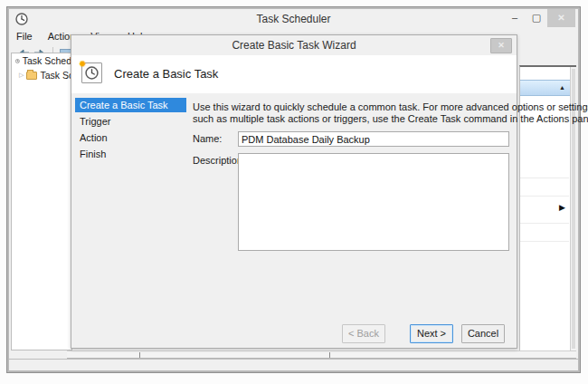 The height and width of the screenshot is (384, 588). What do you see at coordinates (432, 333) in the screenshot?
I see `next-button: Next >` at bounding box center [432, 333].